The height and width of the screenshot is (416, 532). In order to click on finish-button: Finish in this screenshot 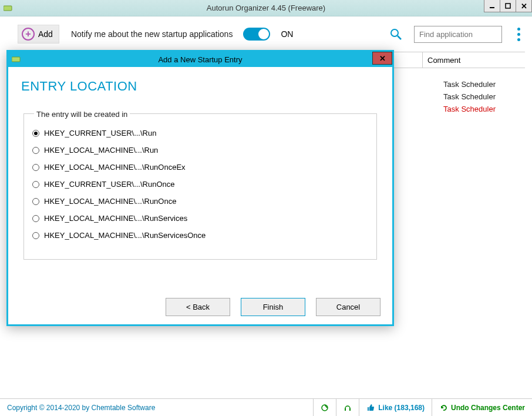, I will do `click(273, 307)`.